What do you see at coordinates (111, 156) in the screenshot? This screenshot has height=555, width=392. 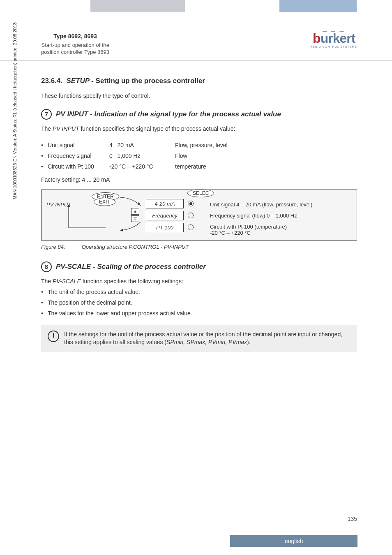 I see `row1-c2a: 0` at bounding box center [111, 156].